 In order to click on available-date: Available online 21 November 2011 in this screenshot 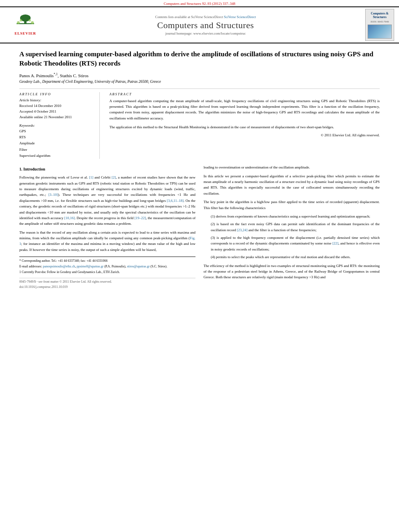, I will do `click(57, 117)`.